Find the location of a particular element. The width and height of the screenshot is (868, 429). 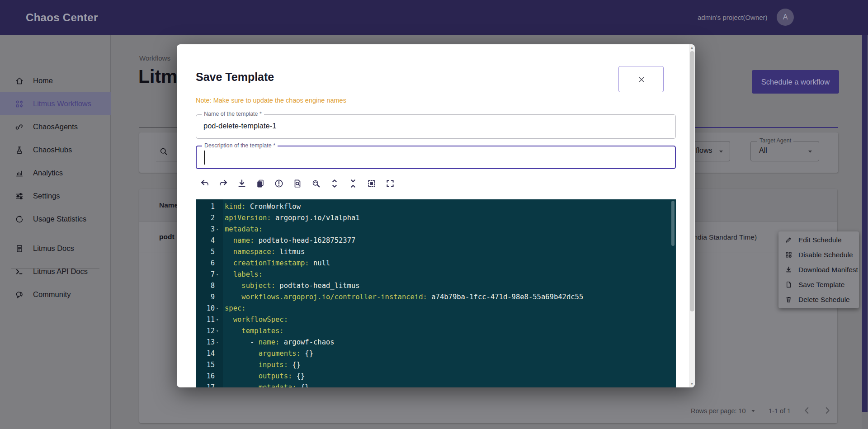

sidebar-item-analytics: Analytics is located at coordinates (55, 173).